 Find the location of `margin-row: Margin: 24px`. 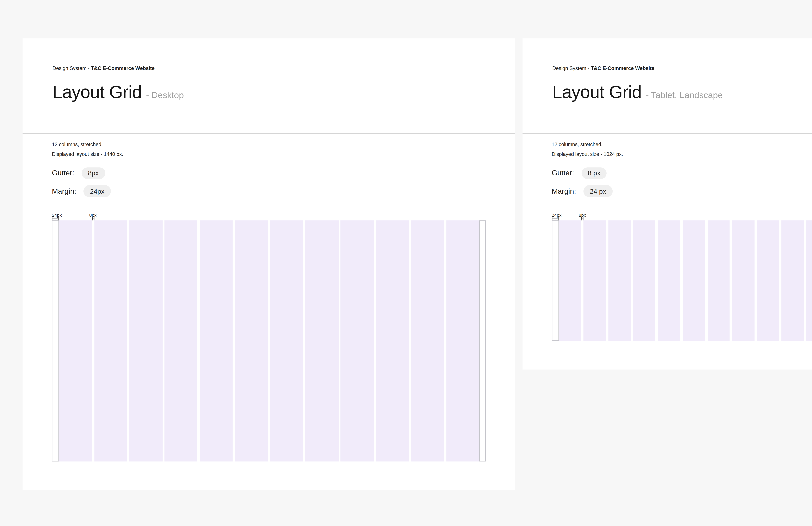

margin-row: Margin: 24px is located at coordinates (269, 191).